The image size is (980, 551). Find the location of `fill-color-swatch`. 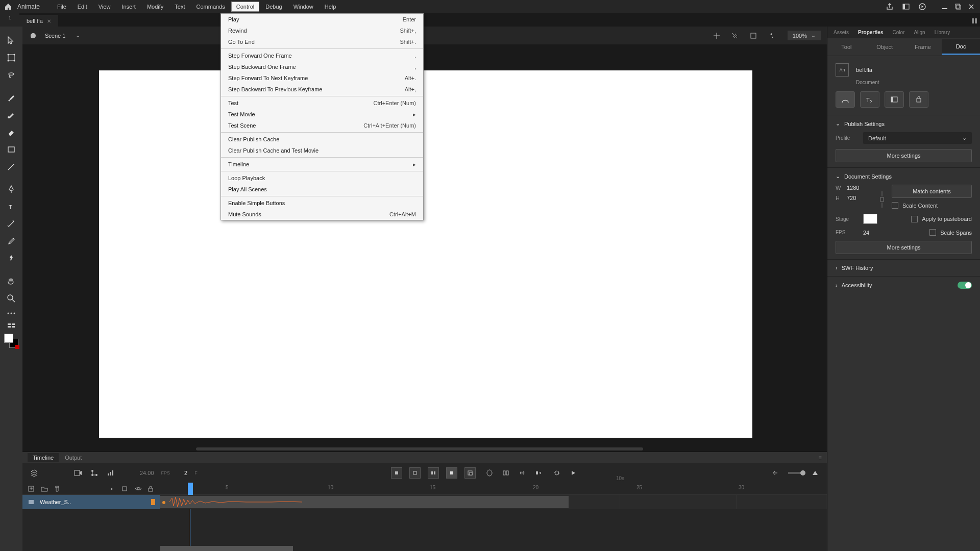

fill-color-swatch is located at coordinates (9, 338).